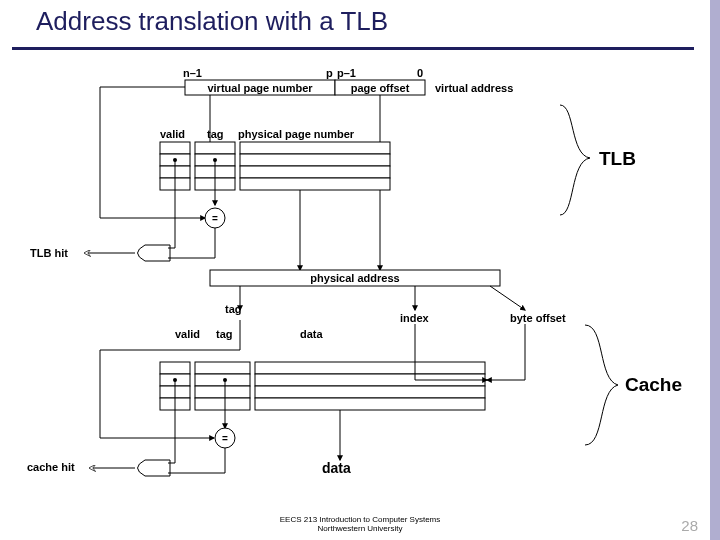 The width and height of the screenshot is (720, 540). What do you see at coordinates (234, 309) in the screenshot?
I see `label-pa-tag: tag` at bounding box center [234, 309].